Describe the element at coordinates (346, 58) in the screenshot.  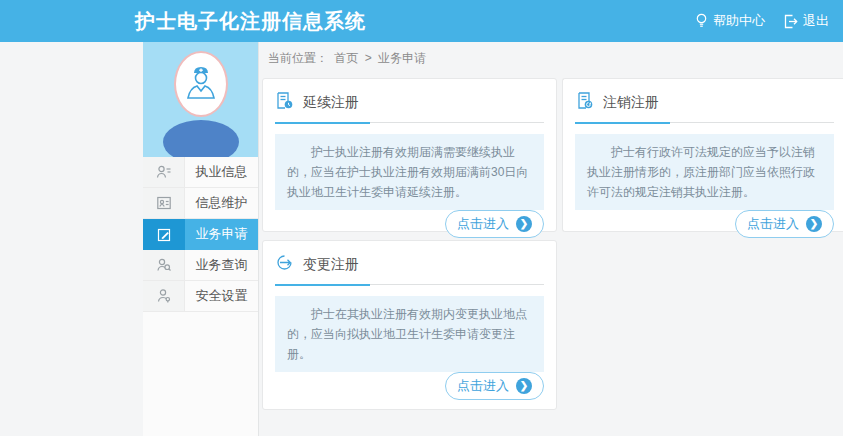
I see `breadcrumb-home-link: 首页` at that location.